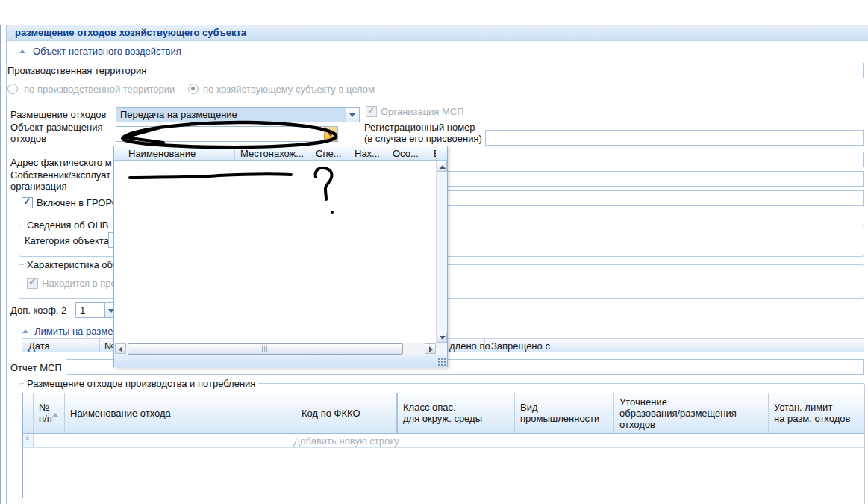  I want to click on placement-object-trigger, so click(331, 134).